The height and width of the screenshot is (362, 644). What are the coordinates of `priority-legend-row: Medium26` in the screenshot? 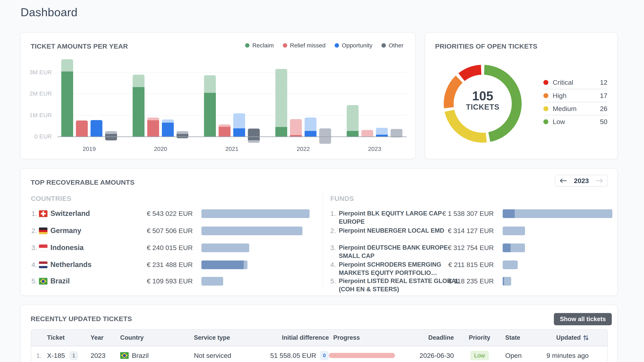 It's located at (576, 108).